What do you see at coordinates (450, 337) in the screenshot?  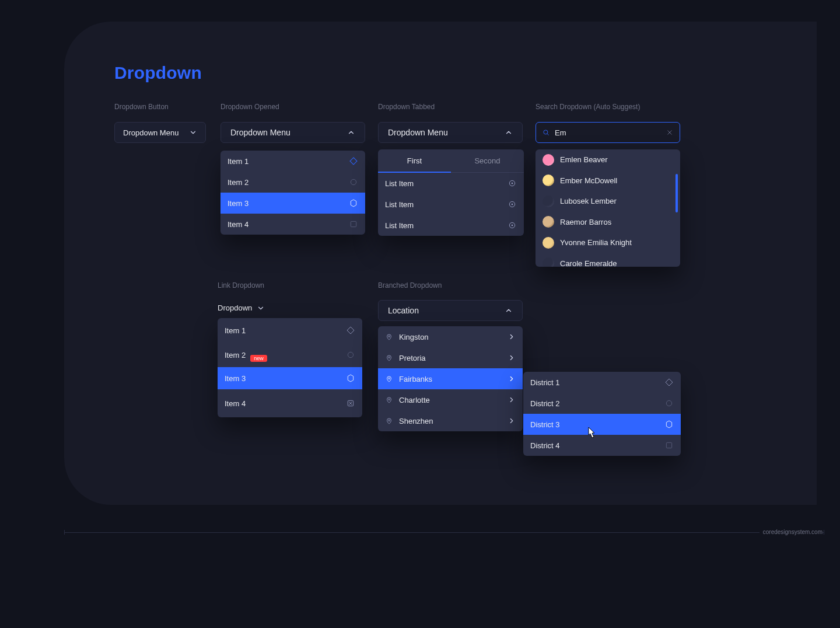 I see `location-item: Kingston` at bounding box center [450, 337].